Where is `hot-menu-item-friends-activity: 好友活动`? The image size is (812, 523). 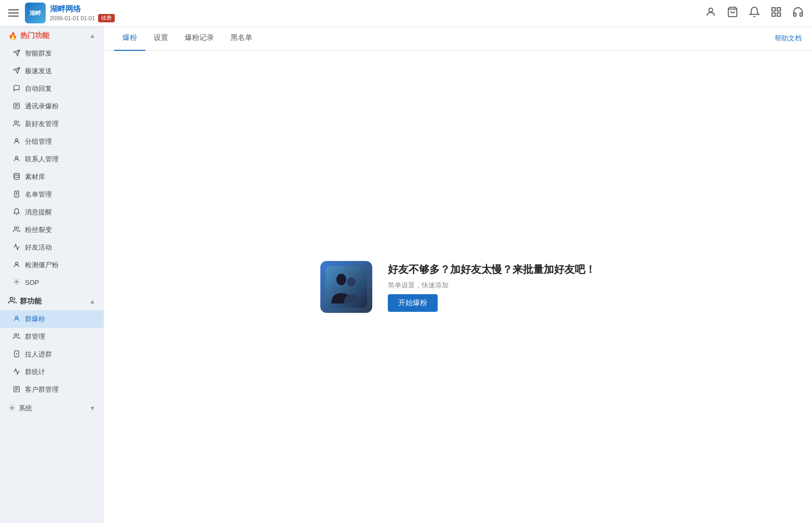
hot-menu-item-friends-activity: 好友活动 is located at coordinates (52, 247).